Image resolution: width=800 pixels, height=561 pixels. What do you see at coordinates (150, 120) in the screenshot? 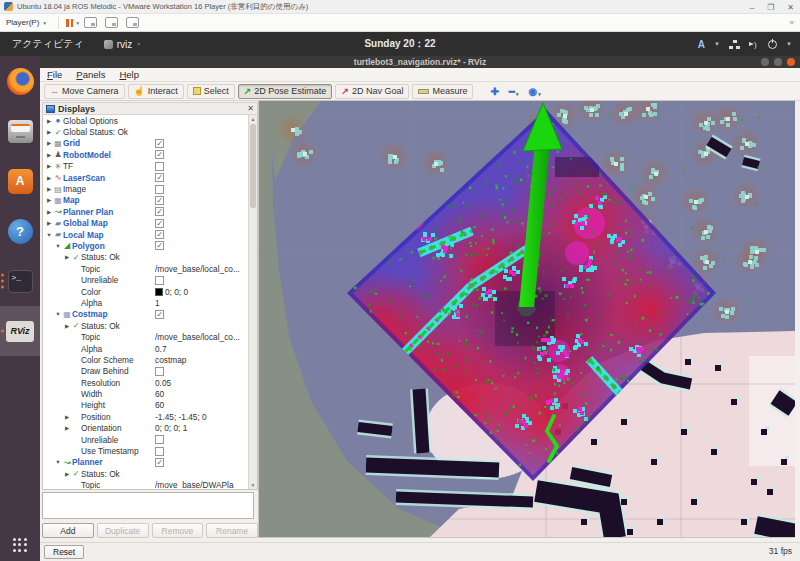
I see `tree-row: ▶●Global Options` at bounding box center [150, 120].